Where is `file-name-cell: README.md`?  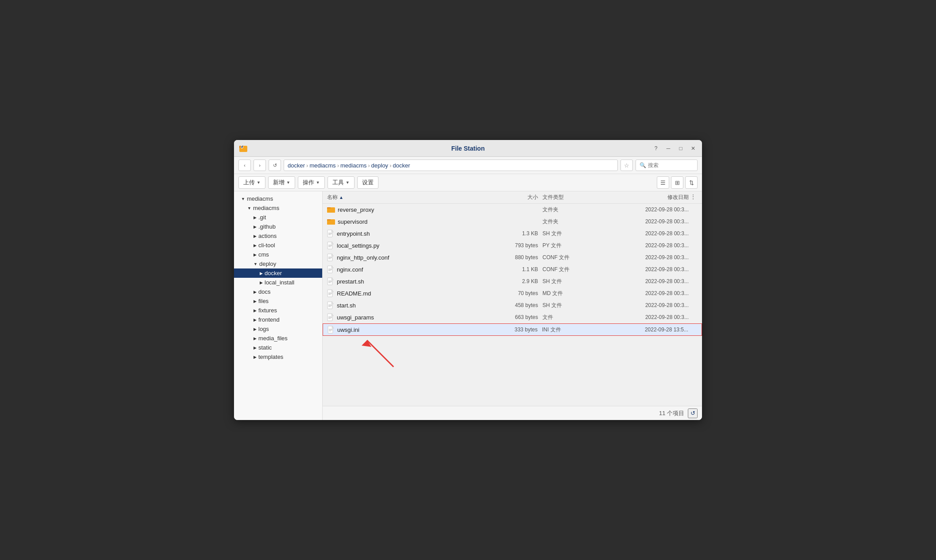
file-name-cell: README.md is located at coordinates (406, 293).